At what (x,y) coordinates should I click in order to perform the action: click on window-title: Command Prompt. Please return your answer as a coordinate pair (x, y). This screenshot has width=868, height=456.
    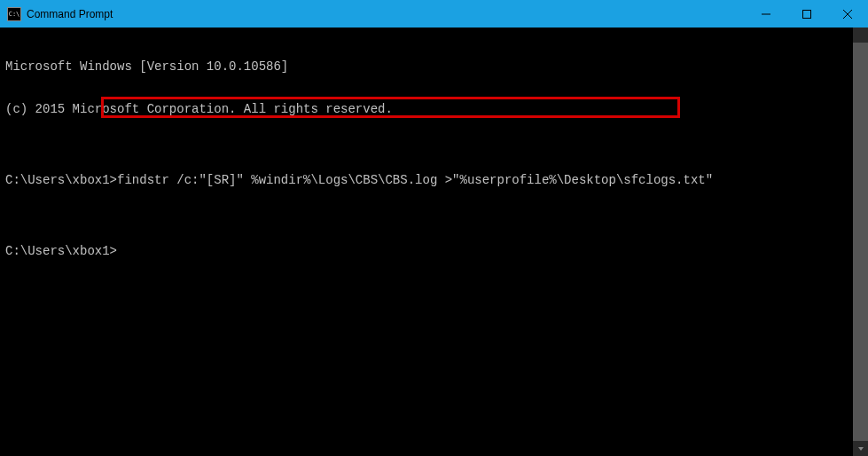
    Looking at the image, I should click on (387, 14).